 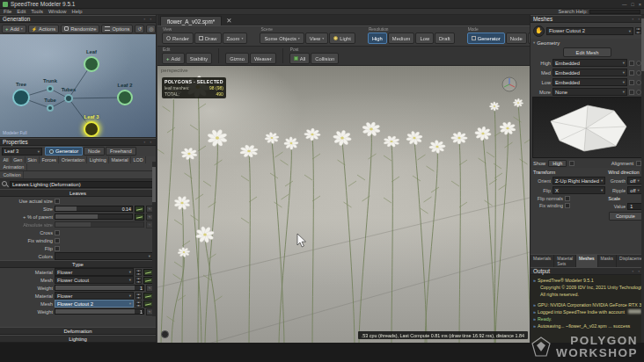 I want to click on some-objects-dropdown: Some Objects▾, so click(x=282, y=39).